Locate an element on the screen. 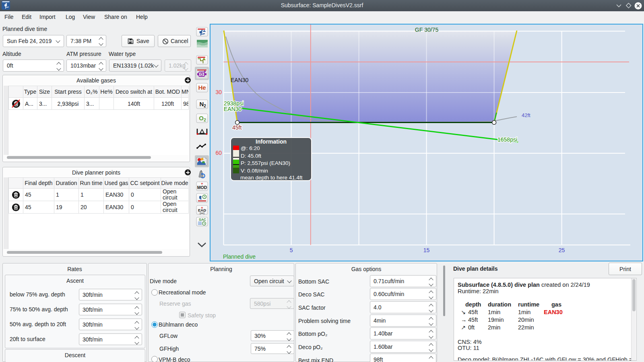 The width and height of the screenshot is (644, 362). svg-text: 45ft is located at coordinates (237, 128).